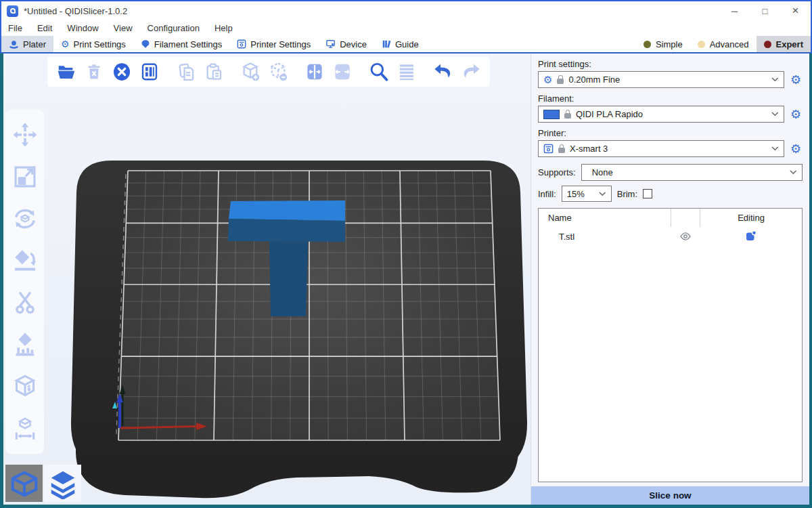 The height and width of the screenshot is (508, 812). What do you see at coordinates (471, 72) in the screenshot?
I see `redo-arrow-icon` at bounding box center [471, 72].